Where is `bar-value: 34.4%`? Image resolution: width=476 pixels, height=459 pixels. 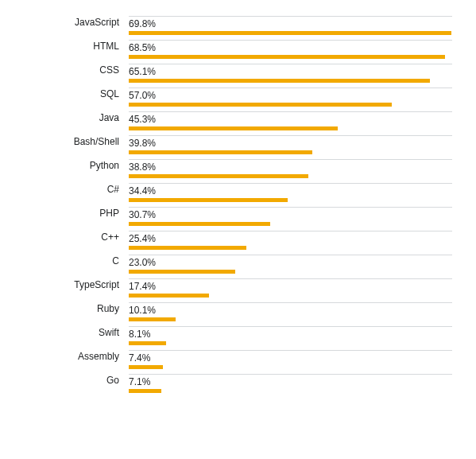 bar-value: 34.4% is located at coordinates (291, 191).